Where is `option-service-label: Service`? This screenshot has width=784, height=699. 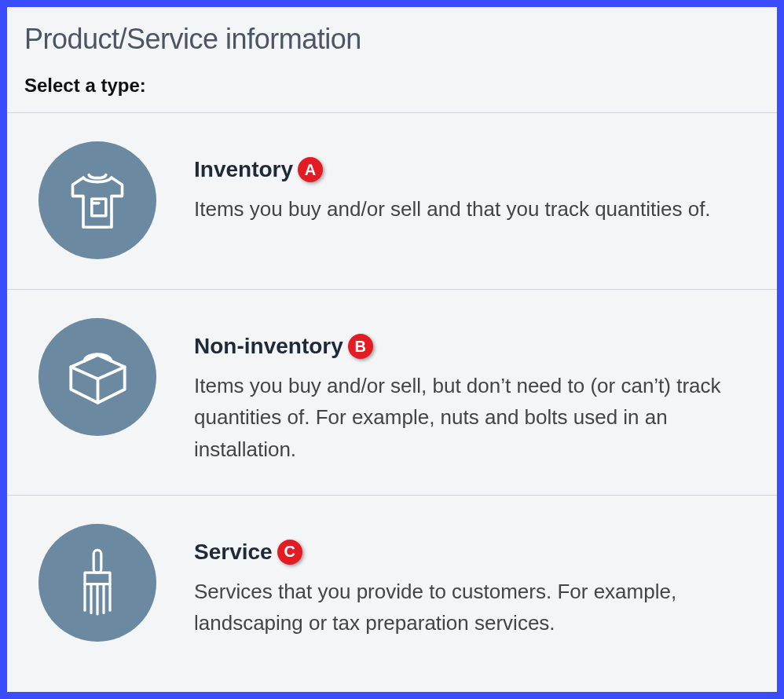 option-service-label: Service is located at coordinates (233, 552).